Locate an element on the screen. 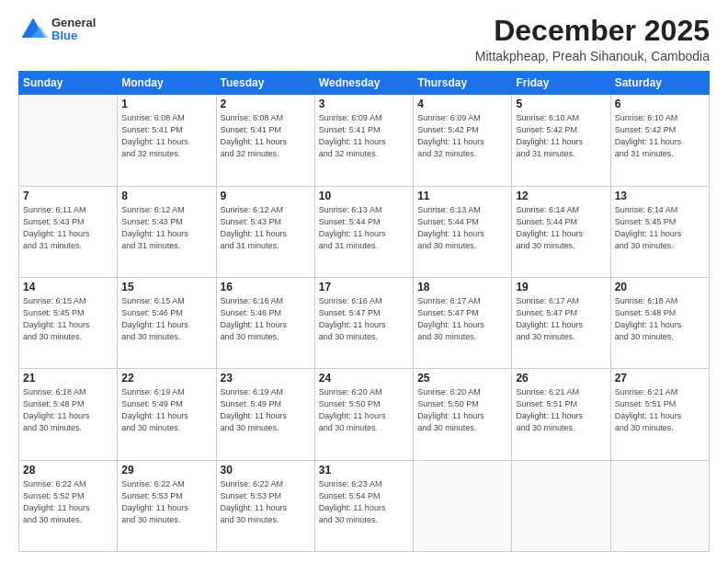  day-number: 8 is located at coordinates (166, 196).